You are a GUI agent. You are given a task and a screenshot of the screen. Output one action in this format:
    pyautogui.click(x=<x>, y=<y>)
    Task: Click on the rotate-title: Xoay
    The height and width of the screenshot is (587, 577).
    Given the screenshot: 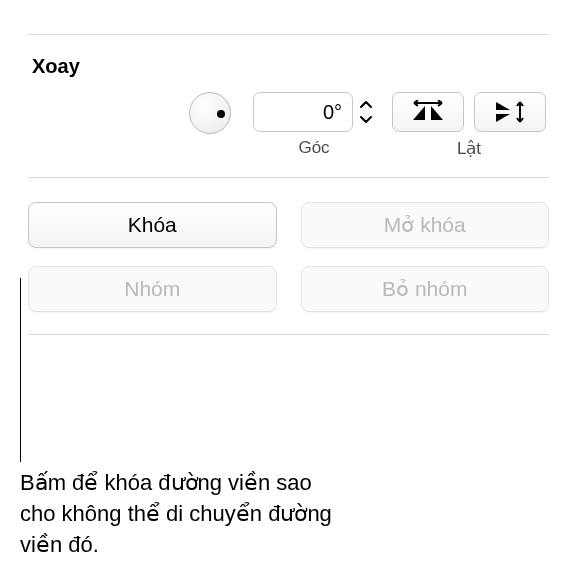 What is the action you would take?
    pyautogui.click(x=288, y=66)
    